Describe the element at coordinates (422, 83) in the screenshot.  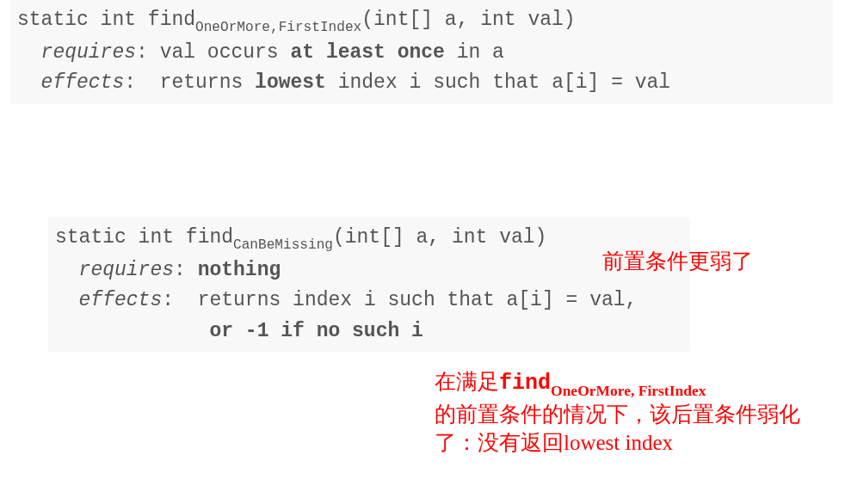
I see `effects-line: effects: returns lowest index i such tha…` at that location.